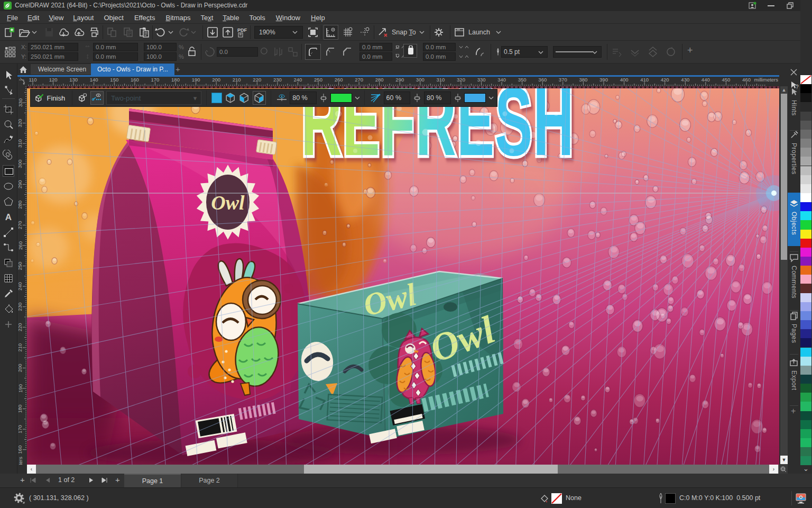  I want to click on svg-text: 430, so click(685, 79).